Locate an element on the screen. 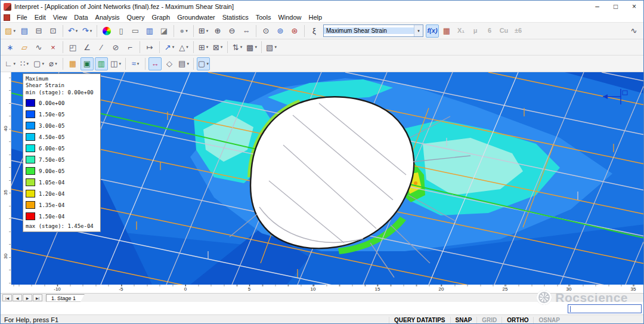 Image resolution: width=644 pixels, height=324 pixels. status-osnap: OSNAP is located at coordinates (549, 320).